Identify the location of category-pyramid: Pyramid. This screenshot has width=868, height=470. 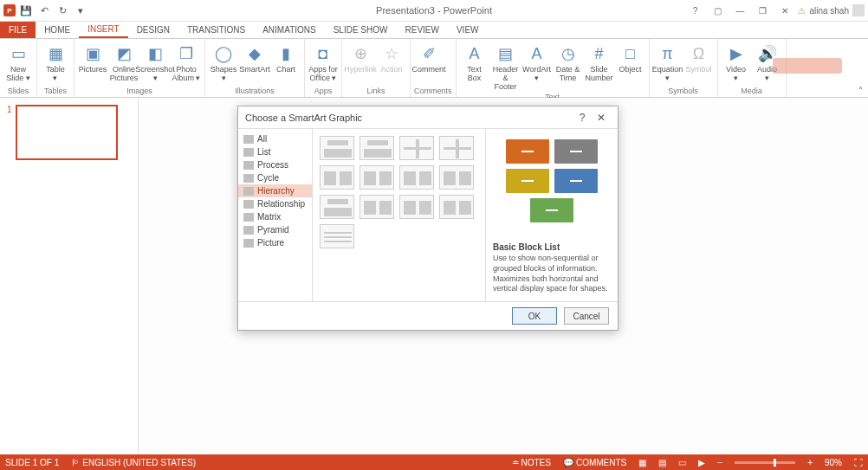
(275, 230).